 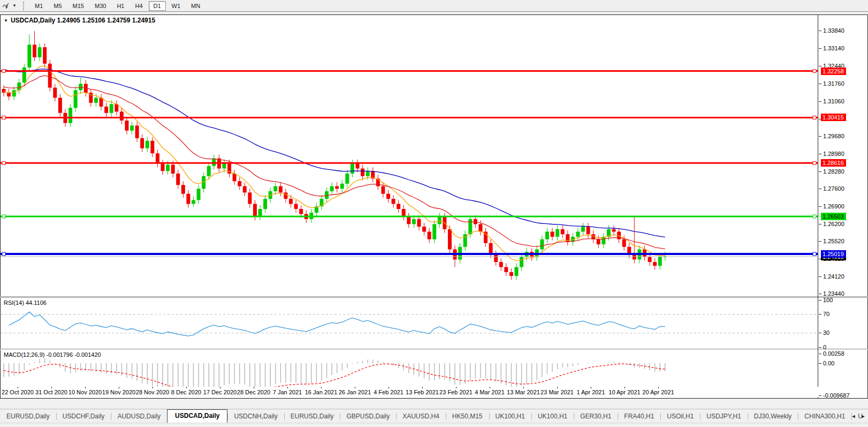 What do you see at coordinates (596, 417) in the screenshot?
I see `chart-tab-ger30-h1: GER30,H1` at bounding box center [596, 417].